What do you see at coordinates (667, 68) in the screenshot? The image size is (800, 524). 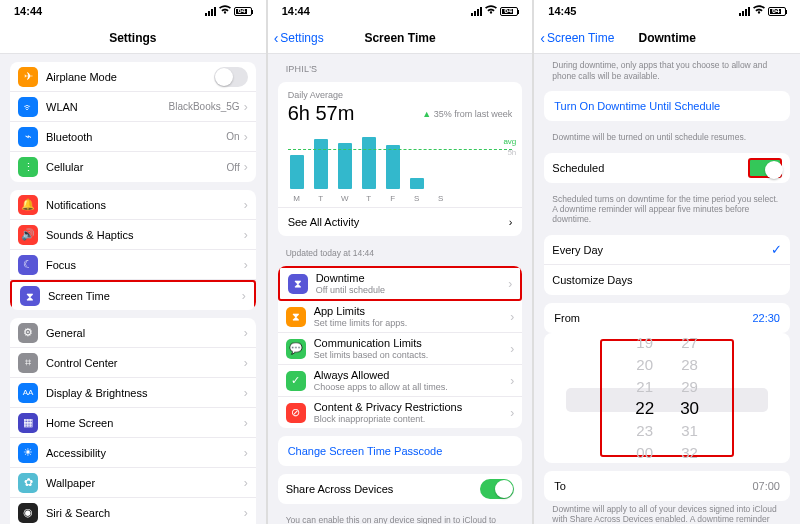 I see `intro-text: During downtime, only apps that you choo…` at bounding box center [667, 68].